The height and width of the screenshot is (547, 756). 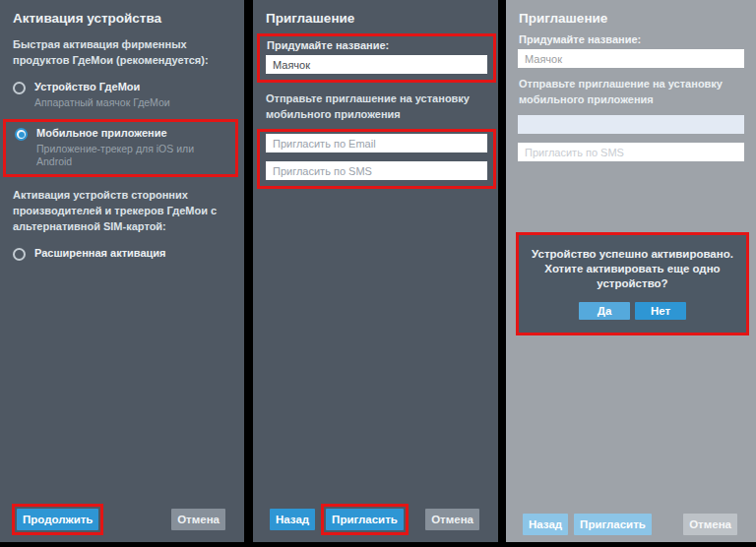 I want to click on radio-option-extended: Расширенная активация, so click(x=122, y=254).